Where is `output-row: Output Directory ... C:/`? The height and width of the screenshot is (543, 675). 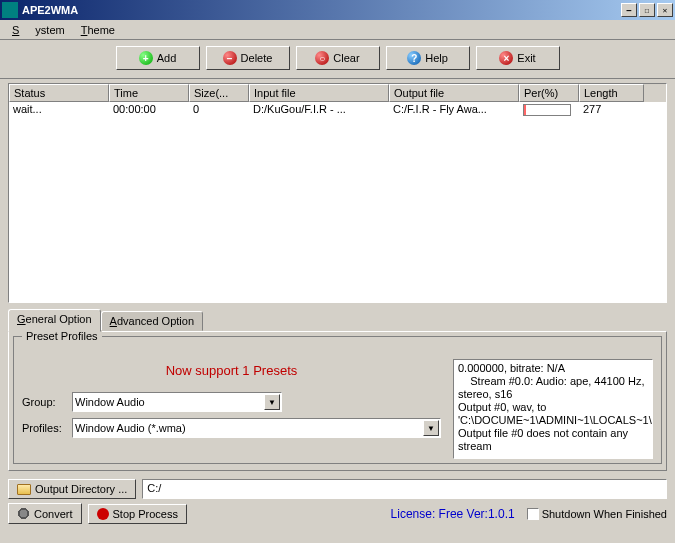
output-row: Output Directory ... C:/ is located at coordinates (338, 489).